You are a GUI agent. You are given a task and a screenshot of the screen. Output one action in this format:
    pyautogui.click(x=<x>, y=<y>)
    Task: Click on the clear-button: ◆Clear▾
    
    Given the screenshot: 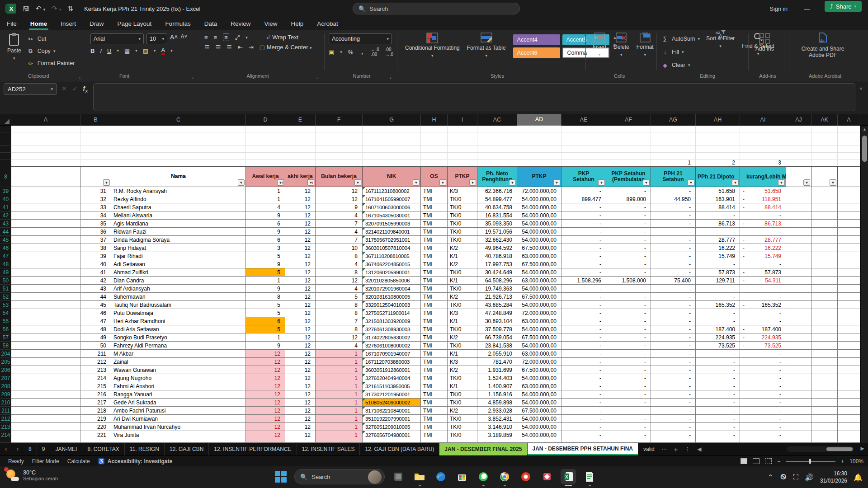 What is the action you would take?
    pyautogui.click(x=680, y=65)
    